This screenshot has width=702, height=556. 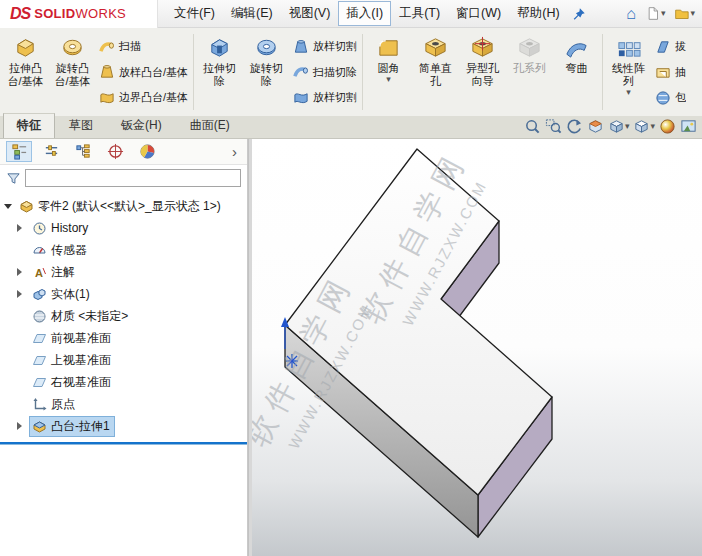 I want to click on boundary-boss-button: 边界凸台/基体, so click(x=144, y=98).